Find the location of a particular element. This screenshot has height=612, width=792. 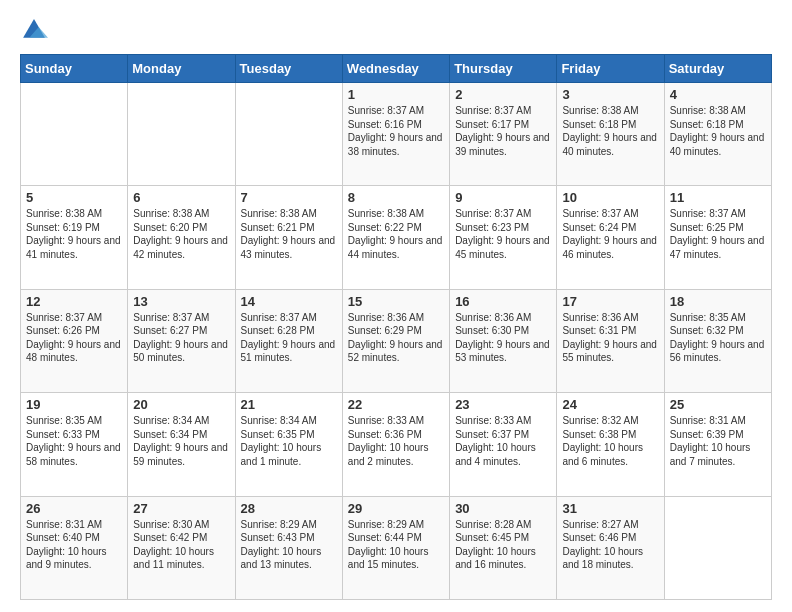

weekday-header-row: SundayMondayTuesdayWednesdayThursdayFrid… is located at coordinates (396, 69).